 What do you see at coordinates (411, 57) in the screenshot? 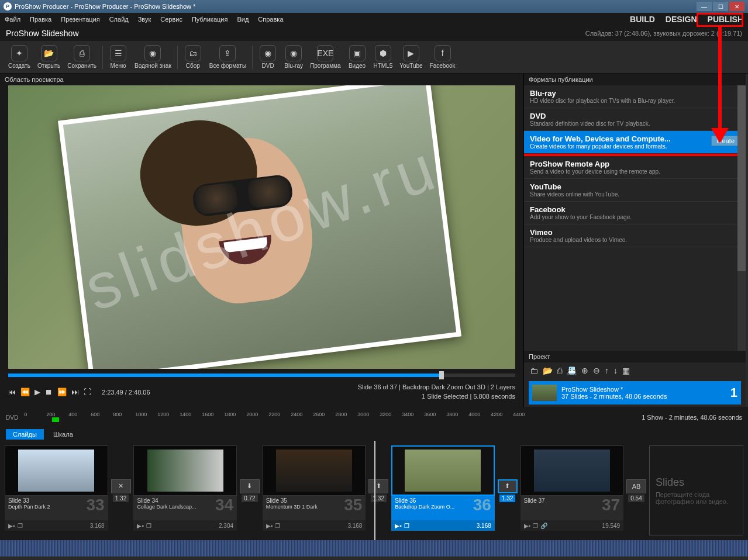
I see `tool-youtube: ▶YouTube` at bounding box center [411, 57].